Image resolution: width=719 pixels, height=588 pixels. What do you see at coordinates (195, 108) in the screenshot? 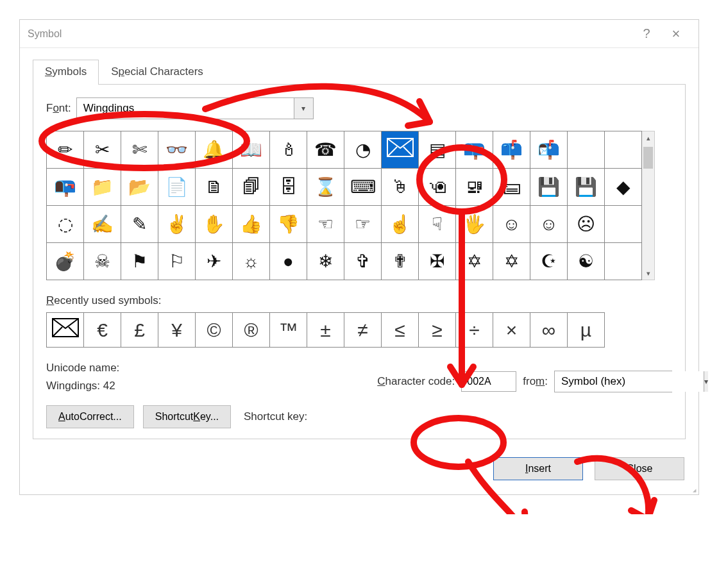
I see `font-combo: ▾` at bounding box center [195, 108].